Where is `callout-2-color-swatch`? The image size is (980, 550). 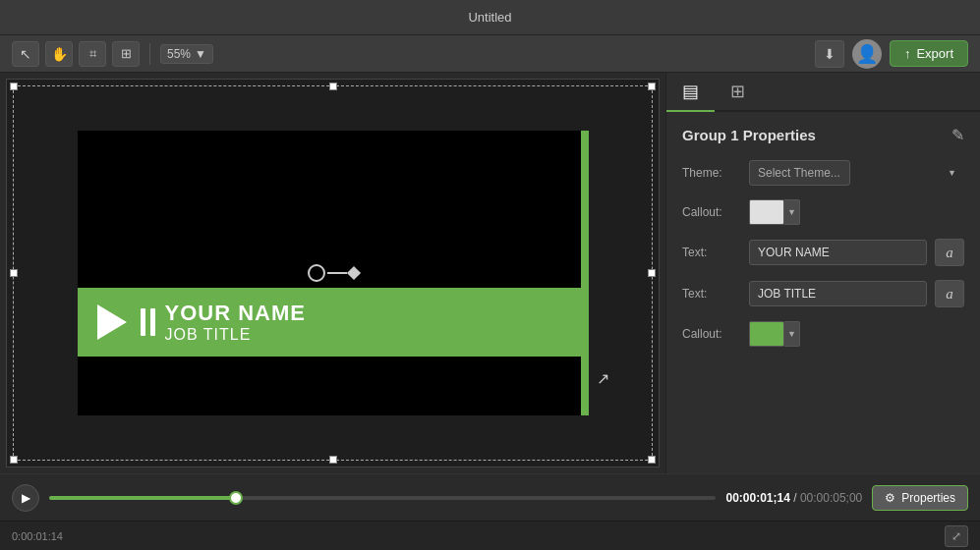
callout-2-color-swatch is located at coordinates (767, 334).